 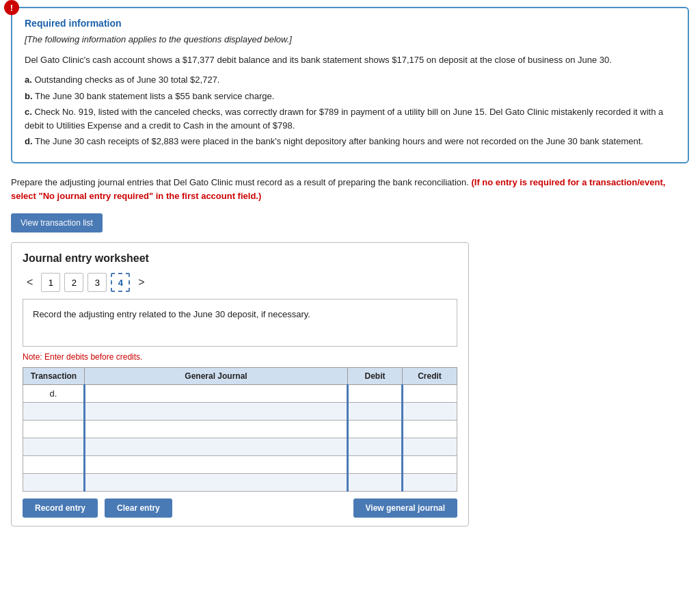 What do you see at coordinates (141, 282) in the screenshot?
I see `next-tab-arrow: >` at bounding box center [141, 282].